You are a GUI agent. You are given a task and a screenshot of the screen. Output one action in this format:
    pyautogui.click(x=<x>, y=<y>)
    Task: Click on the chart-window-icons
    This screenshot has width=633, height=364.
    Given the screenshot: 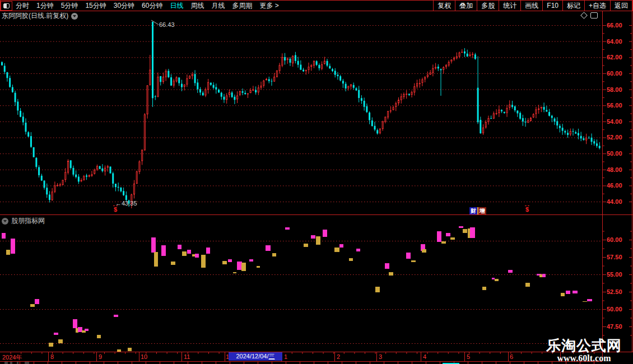 What is the action you would take?
    pyautogui.click(x=589, y=16)
    